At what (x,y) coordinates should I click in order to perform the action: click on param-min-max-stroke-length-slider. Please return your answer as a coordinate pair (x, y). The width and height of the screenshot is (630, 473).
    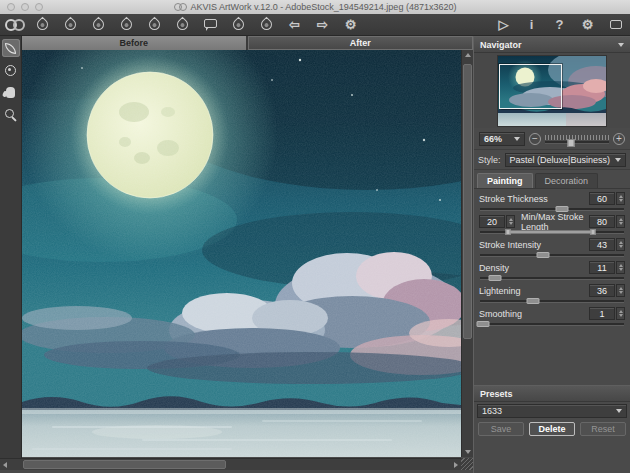
    Looking at the image, I should click on (552, 232).